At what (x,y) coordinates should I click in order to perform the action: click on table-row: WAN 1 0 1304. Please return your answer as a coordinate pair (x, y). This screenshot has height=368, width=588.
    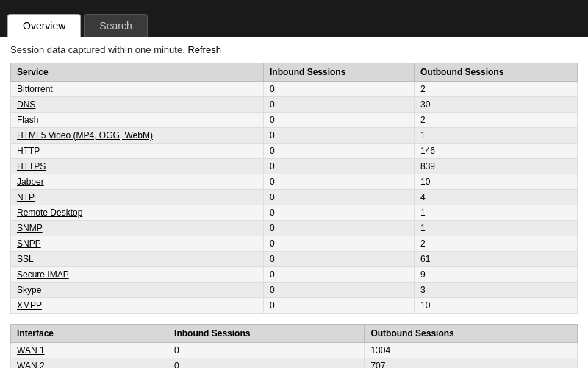
    Looking at the image, I should click on (294, 350).